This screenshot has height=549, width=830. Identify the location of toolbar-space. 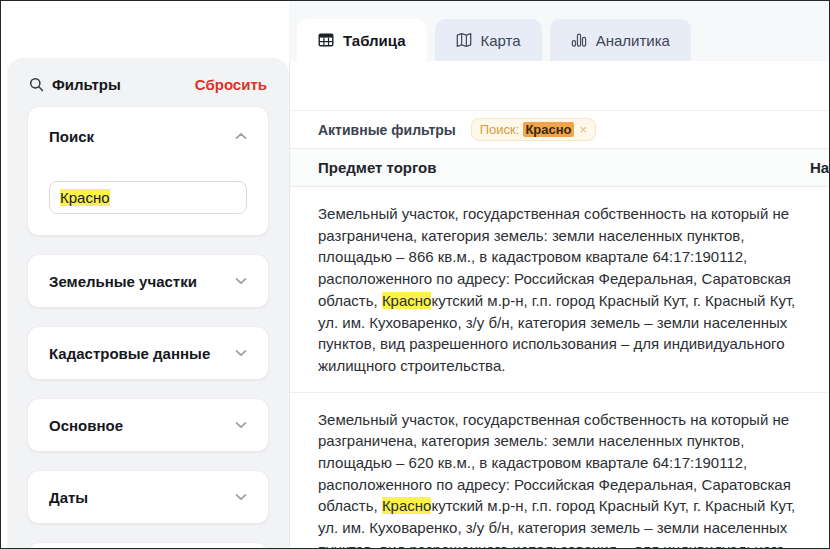
(560, 86).